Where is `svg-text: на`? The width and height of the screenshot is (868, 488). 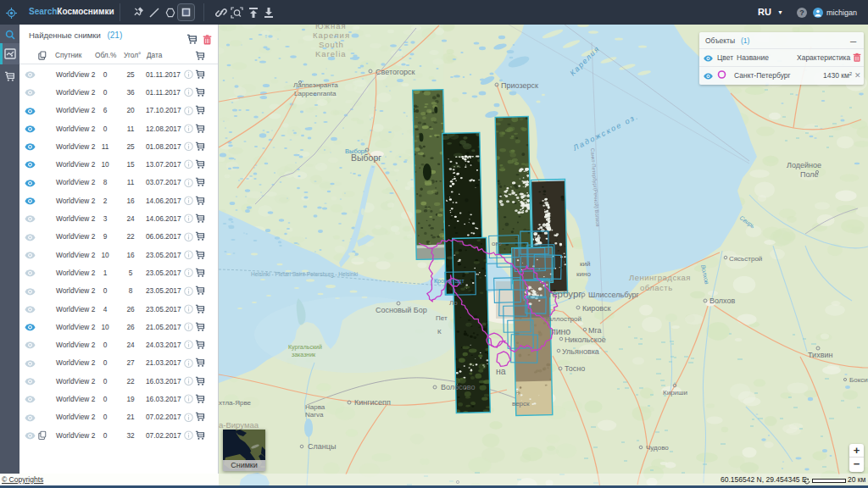 svg-text: на is located at coordinates (501, 371).